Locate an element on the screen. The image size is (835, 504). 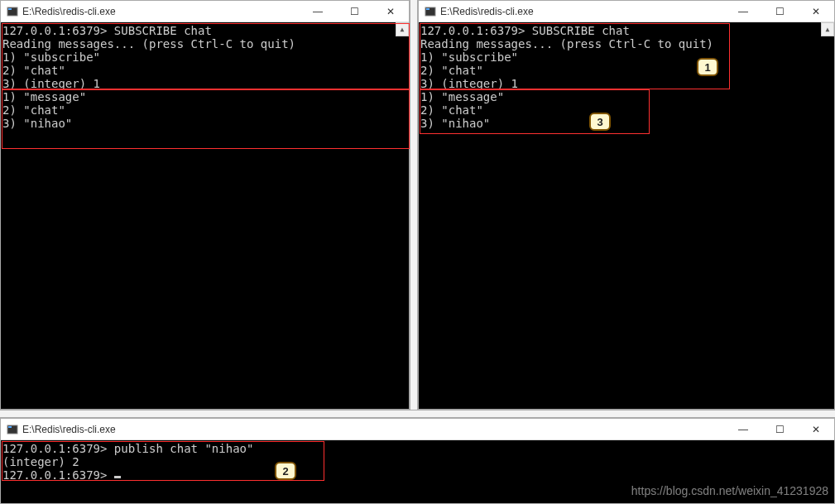
terminal-line: (integer) 2 is located at coordinates (417, 462).